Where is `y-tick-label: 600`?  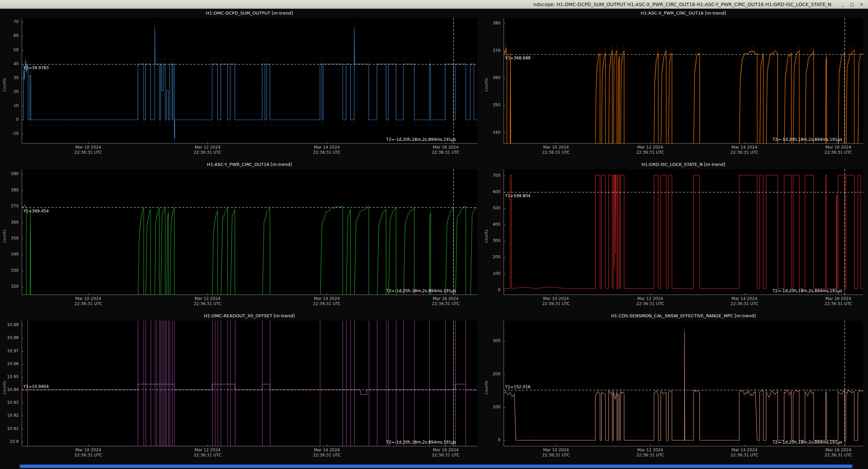 y-tick-label: 600 is located at coordinates (491, 192).